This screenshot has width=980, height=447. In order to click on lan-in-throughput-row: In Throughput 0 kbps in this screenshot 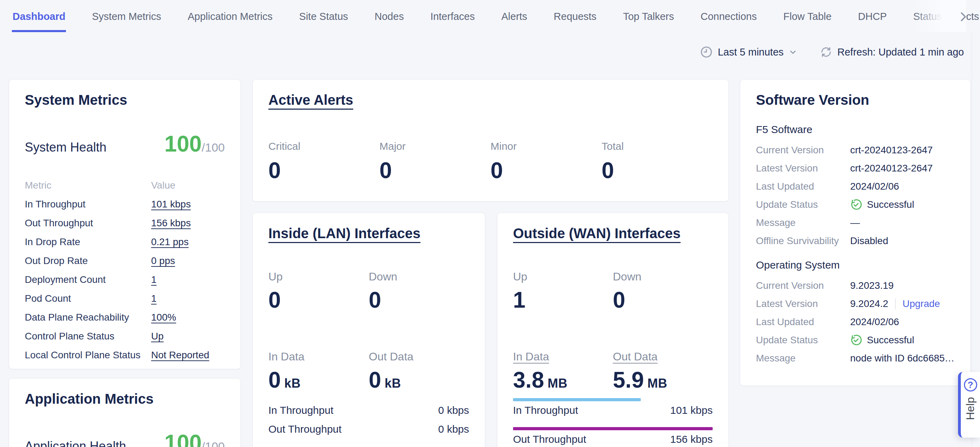, I will do `click(369, 410)`.